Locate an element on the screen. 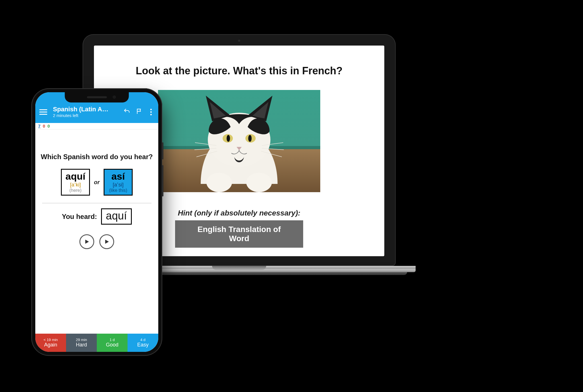 The height and width of the screenshot is (392, 583). option-ipa: [aˈsi] is located at coordinates (118, 185).